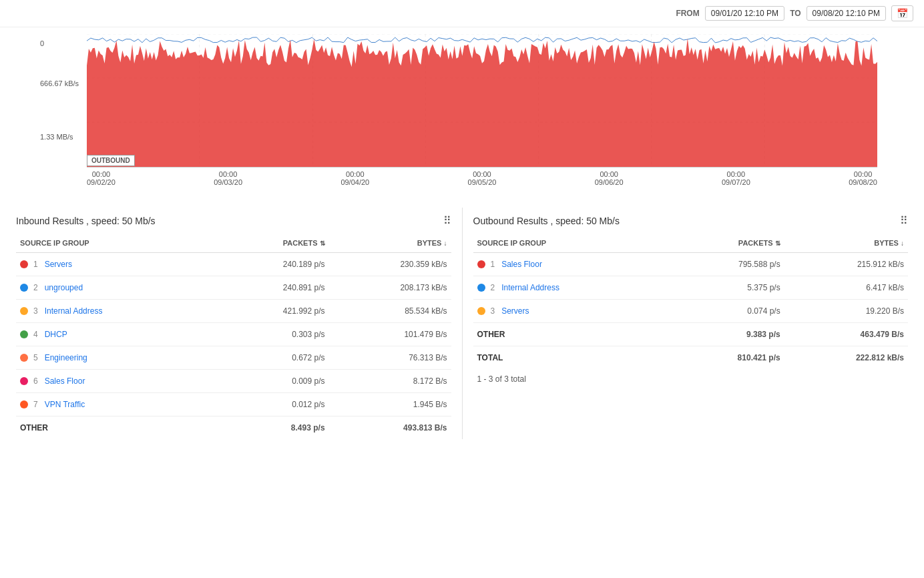  What do you see at coordinates (117, 264) in the screenshot?
I see `inbound-row-name: 1 Servers` at bounding box center [117, 264].